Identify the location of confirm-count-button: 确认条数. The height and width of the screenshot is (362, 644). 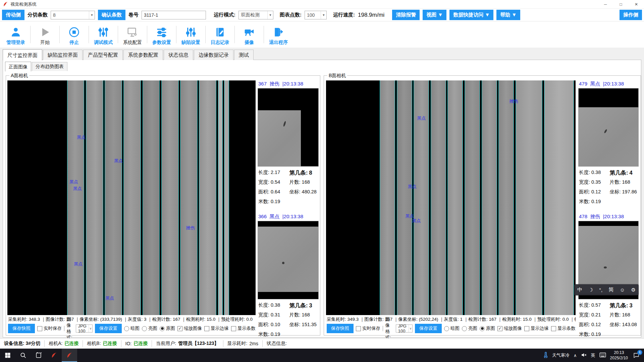
(112, 15).